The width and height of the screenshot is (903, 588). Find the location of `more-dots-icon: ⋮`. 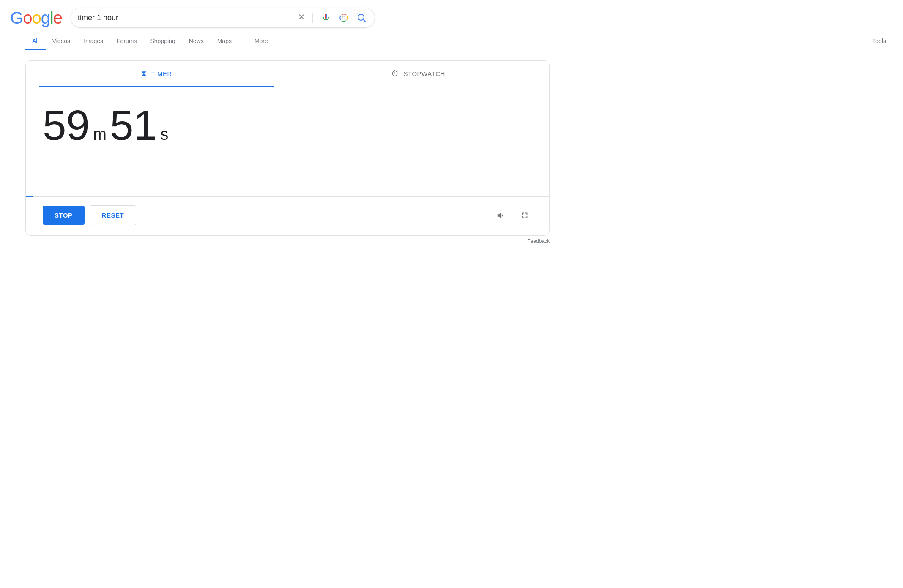

more-dots-icon: ⋮ is located at coordinates (249, 41).